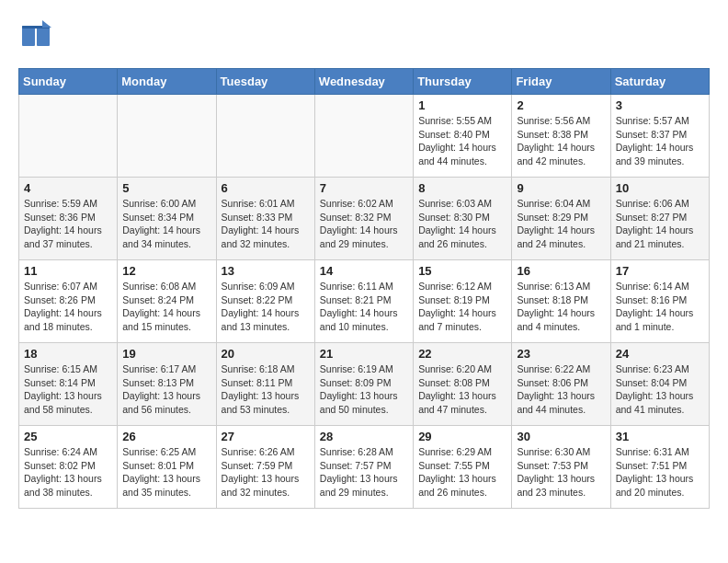 The image size is (728, 563). Describe the element at coordinates (364, 36) in the screenshot. I see `page-header` at that location.